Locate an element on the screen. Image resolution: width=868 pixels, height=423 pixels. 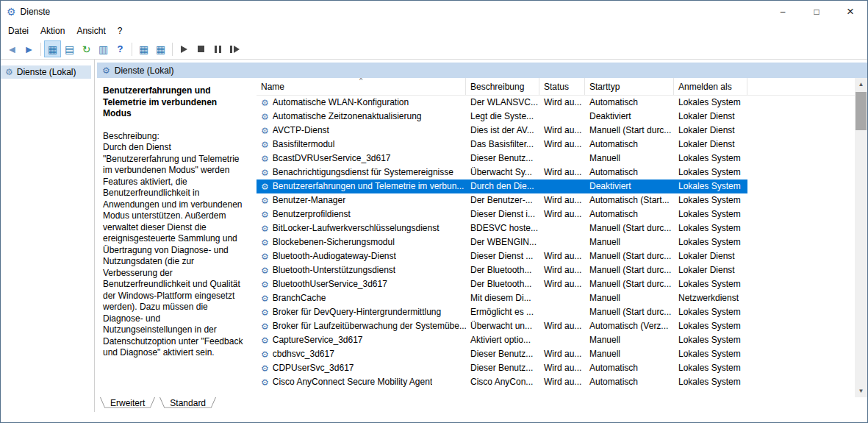
table-row: ⚙Broker für DevQuery-Hintergrundermittlu… is located at coordinates (502, 312).